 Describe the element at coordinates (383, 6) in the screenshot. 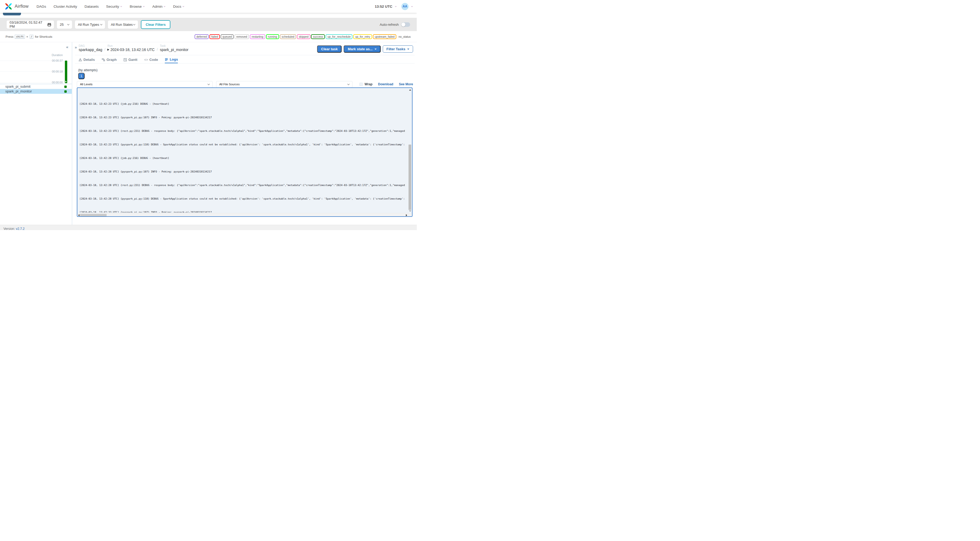

I see `utc-clock: 13:52 UTC` at that location.